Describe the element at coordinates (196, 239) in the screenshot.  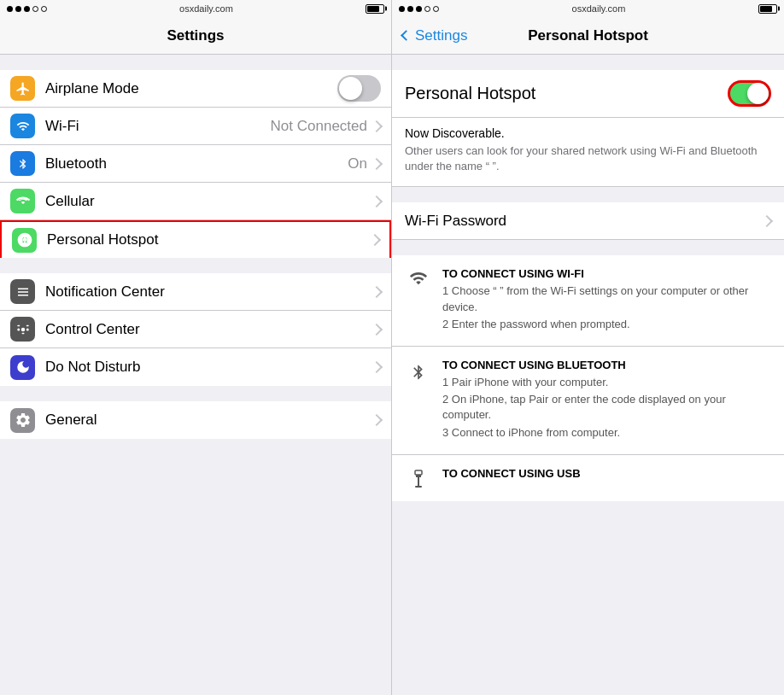
I see `row-hotspot: Personal Hotspot` at that location.